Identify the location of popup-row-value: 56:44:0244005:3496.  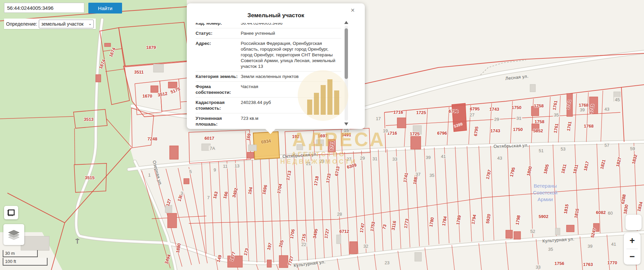
(290, 24).